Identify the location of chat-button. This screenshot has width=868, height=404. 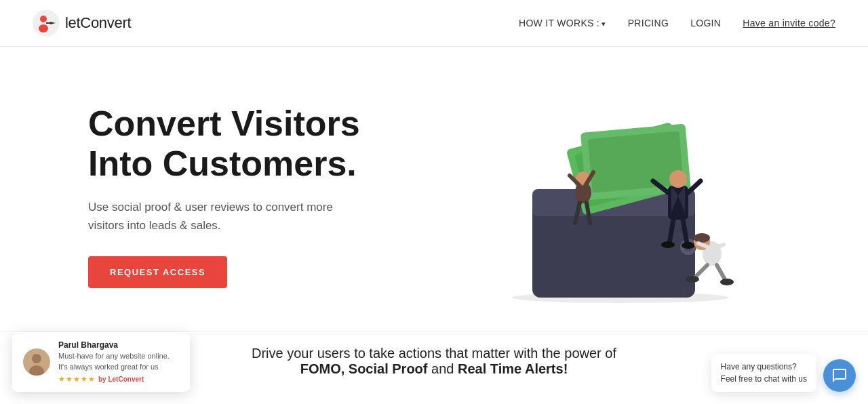
(840, 376).